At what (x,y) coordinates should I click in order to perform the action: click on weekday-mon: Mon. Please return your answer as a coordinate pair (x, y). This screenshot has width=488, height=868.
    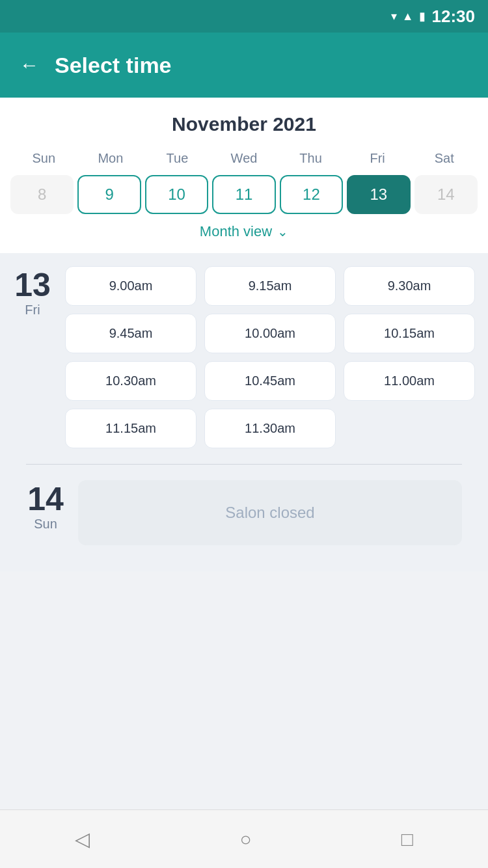
    Looking at the image, I should click on (111, 159).